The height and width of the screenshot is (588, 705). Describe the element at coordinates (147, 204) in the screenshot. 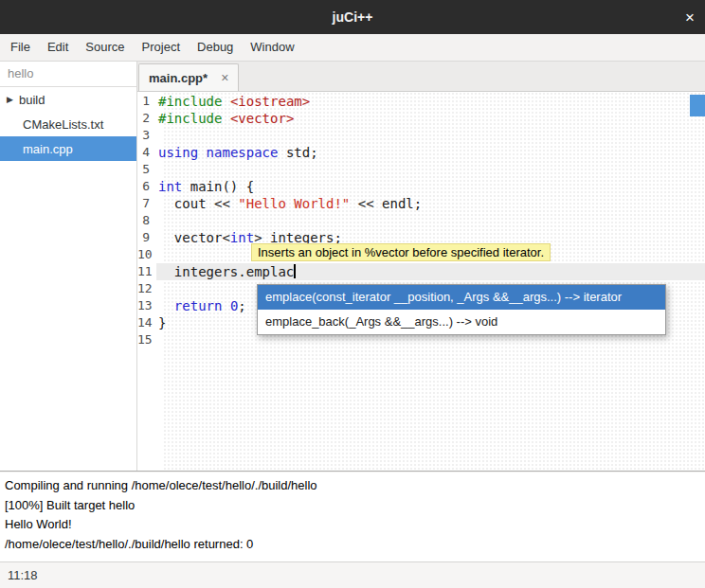

I see `line-number: 7` at that location.